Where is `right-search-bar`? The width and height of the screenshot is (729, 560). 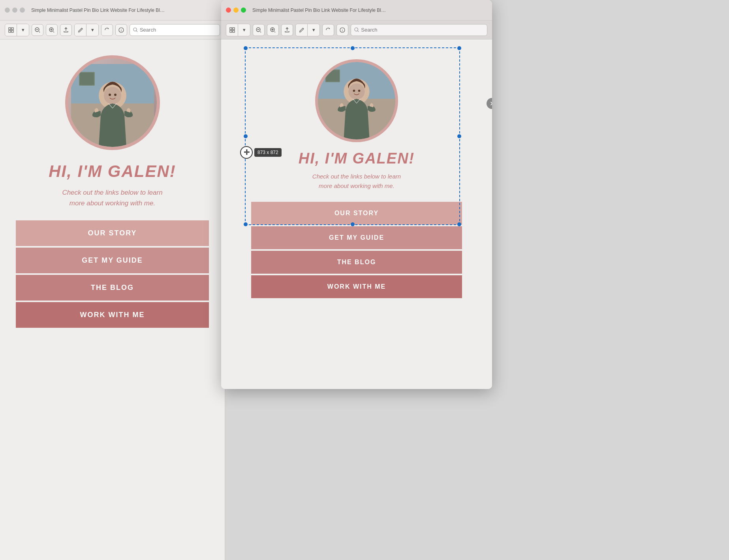
right-search-bar is located at coordinates (419, 30).